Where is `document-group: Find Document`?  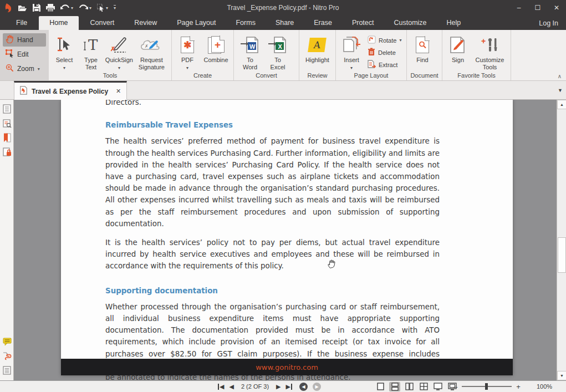
document-group: Find Document is located at coordinates (425, 55).